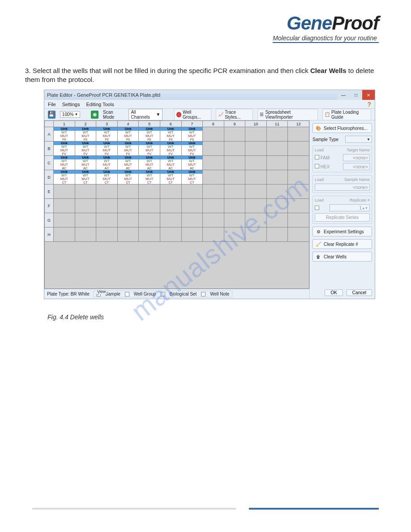 The height and width of the screenshot is (532, 411). What do you see at coordinates (192, 134) in the screenshot?
I see `well-A7: UnkWTMUTFII` at bounding box center [192, 134].